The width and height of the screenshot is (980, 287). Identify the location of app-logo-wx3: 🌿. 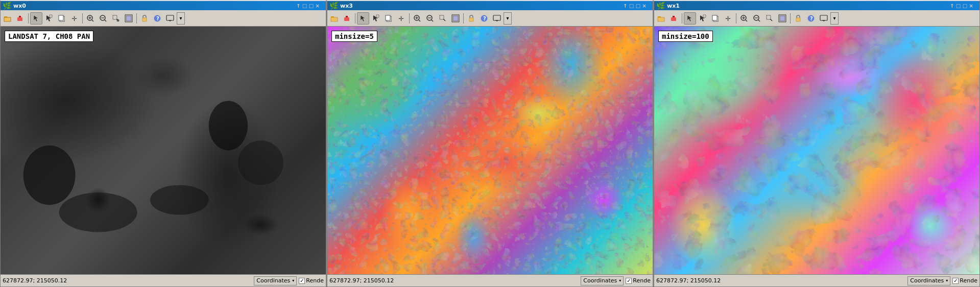
(334, 6).